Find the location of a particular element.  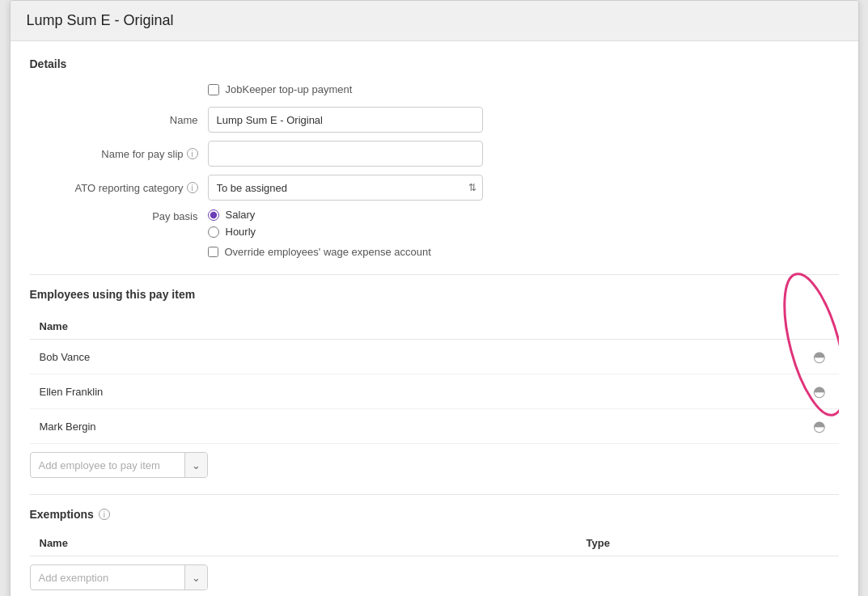

exemptions-section-title: Exemptions is located at coordinates (61, 514).